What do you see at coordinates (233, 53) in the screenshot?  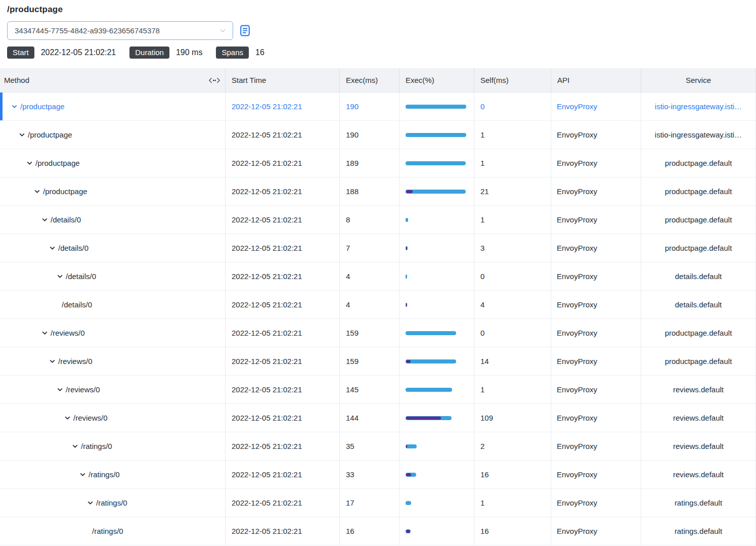 I see `spans-badge: Spans` at bounding box center [233, 53].